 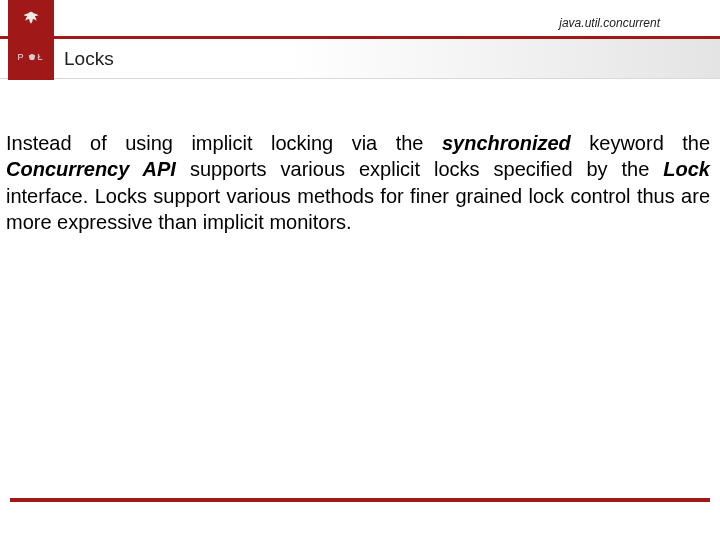 What do you see at coordinates (21, 57) in the screenshot?
I see `brand-letter-left: P` at bounding box center [21, 57].